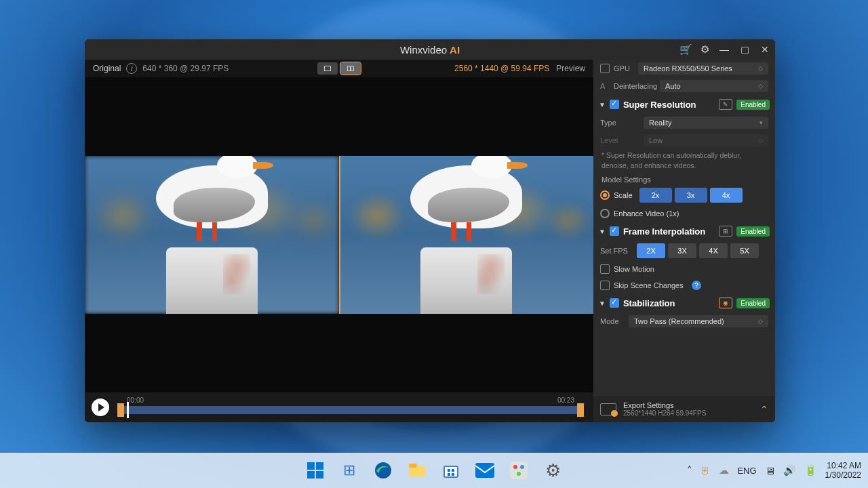  What do you see at coordinates (726, 303) in the screenshot?
I see `stab-camera-icon: ◉` at bounding box center [726, 303].